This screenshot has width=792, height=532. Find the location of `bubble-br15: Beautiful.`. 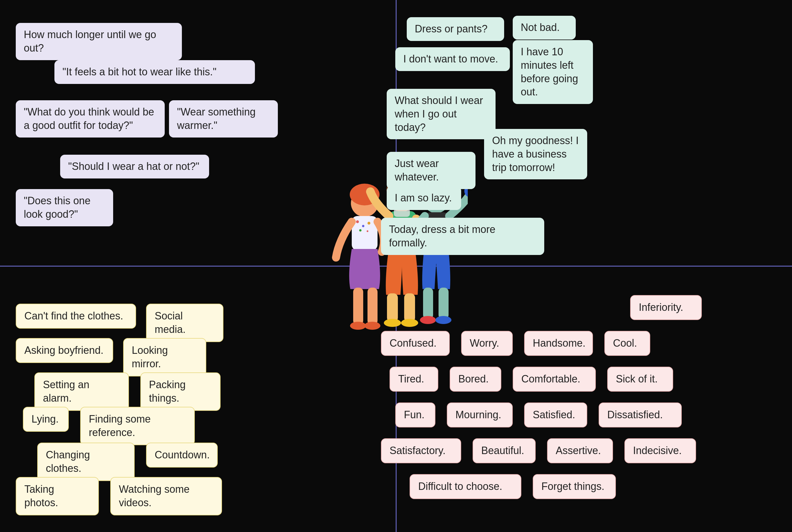

bubble-br15: Beautiful. is located at coordinates (504, 451).